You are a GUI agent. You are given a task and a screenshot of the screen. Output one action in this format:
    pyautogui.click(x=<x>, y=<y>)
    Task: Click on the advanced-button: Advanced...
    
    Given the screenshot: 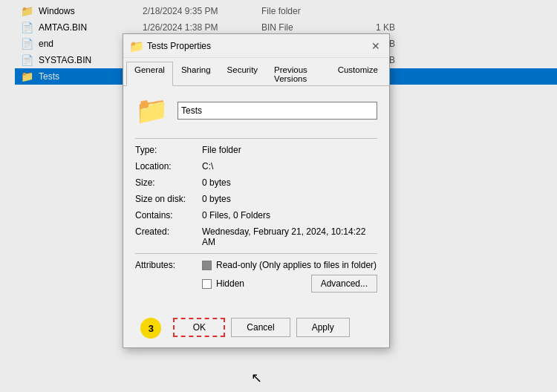 What is the action you would take?
    pyautogui.click(x=345, y=284)
    